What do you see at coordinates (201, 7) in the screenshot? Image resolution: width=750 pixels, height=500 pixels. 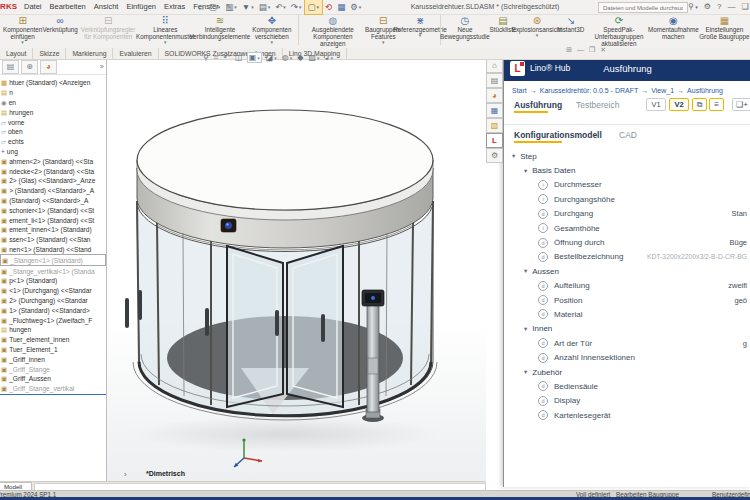 I see `home-icon: ⌂` at bounding box center [201, 7].